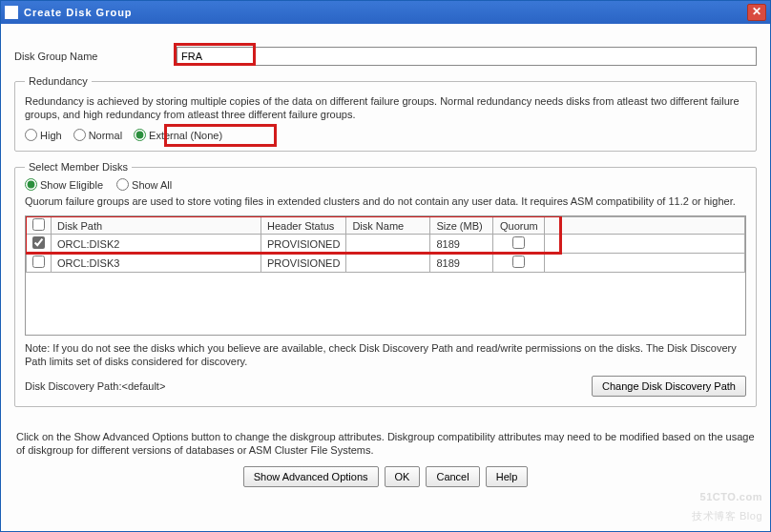  What do you see at coordinates (97, 135) in the screenshot?
I see `redundancy-normal: Normal` at bounding box center [97, 135].